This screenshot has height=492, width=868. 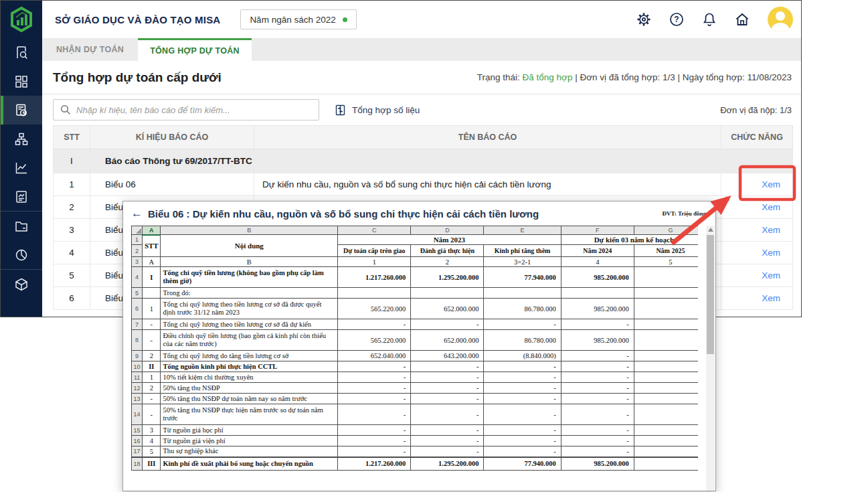 I want to click on sheet-name-cell: Từ nguồn giá học phí, so click(x=249, y=430).